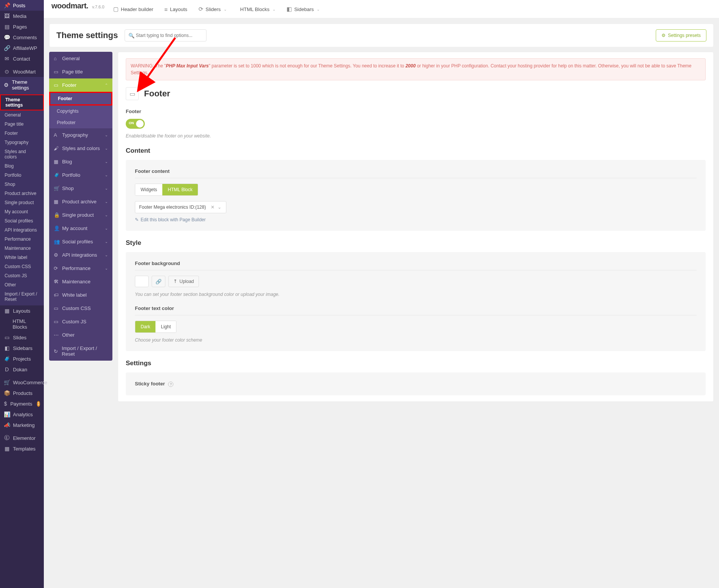 Image resolution: width=719 pixels, height=588 pixels. I want to click on bg-link-button: 🔗, so click(159, 281).